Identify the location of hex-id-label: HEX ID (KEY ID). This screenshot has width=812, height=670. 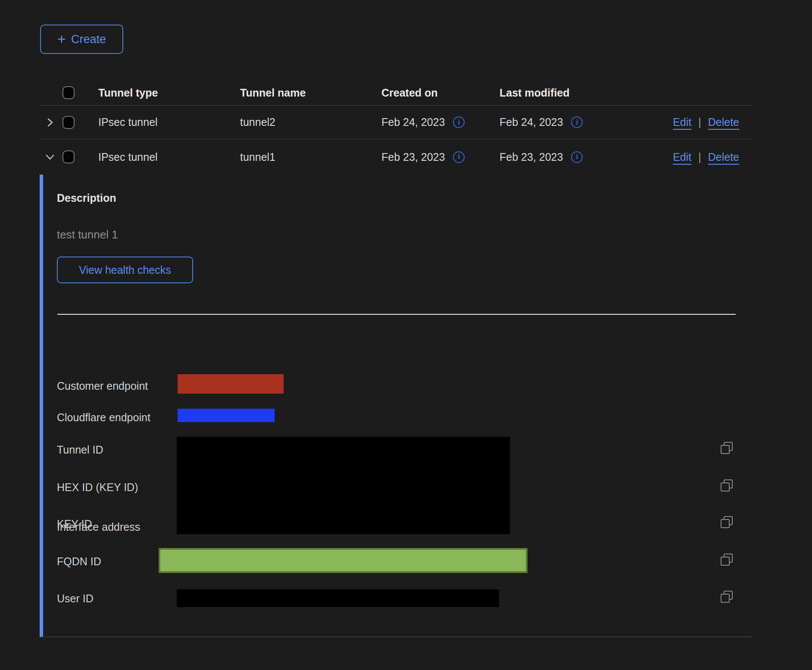
(97, 487).